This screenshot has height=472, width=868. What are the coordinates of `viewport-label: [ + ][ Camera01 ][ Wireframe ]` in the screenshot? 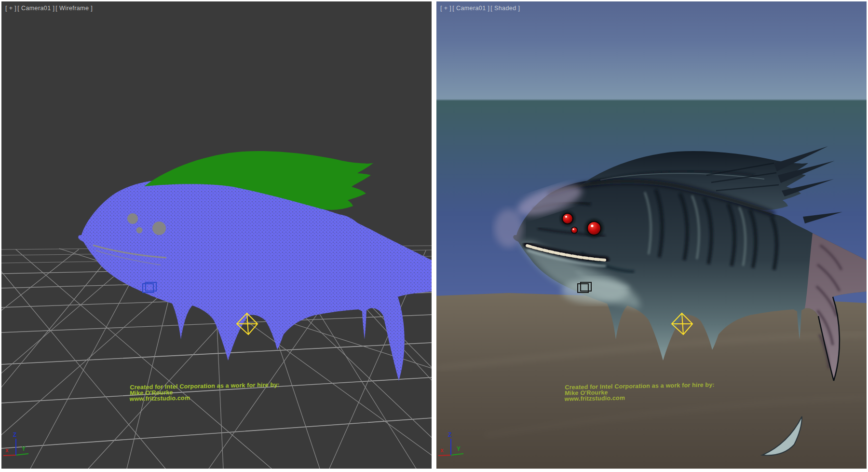 It's located at (49, 8).